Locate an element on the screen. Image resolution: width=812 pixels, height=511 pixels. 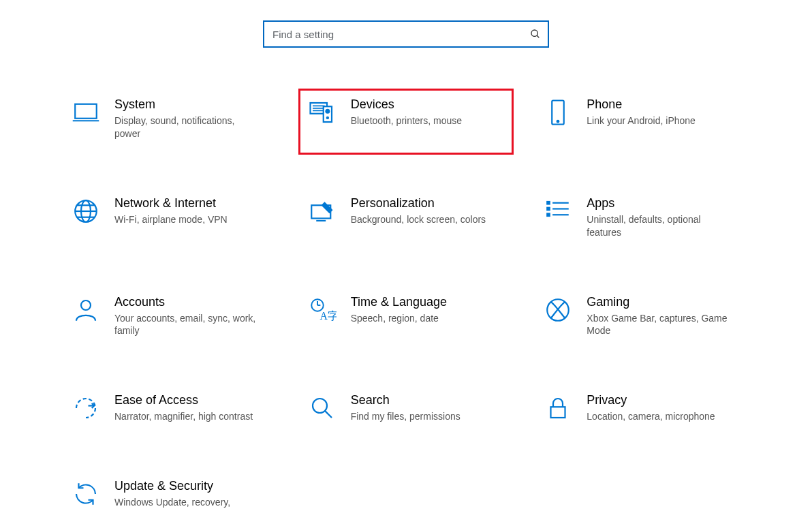
personalization-icon is located at coordinates (322, 211).